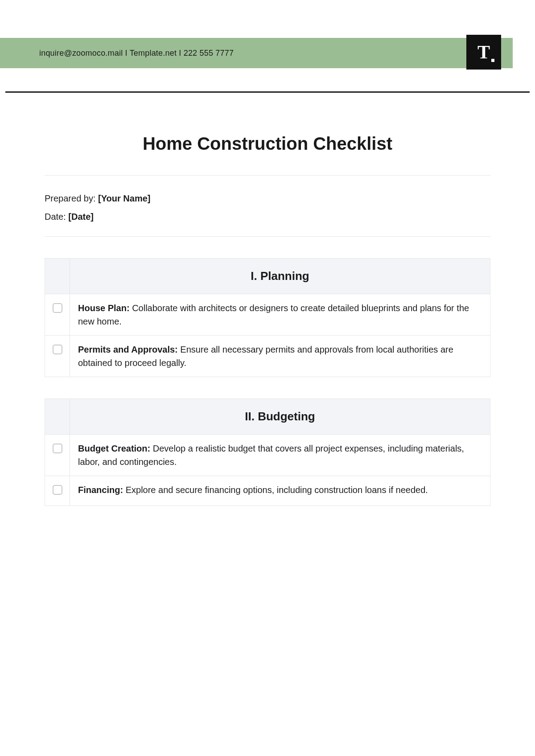  I want to click on checklist-row: Permits and Approvals: Ensure all necess…, so click(268, 357).